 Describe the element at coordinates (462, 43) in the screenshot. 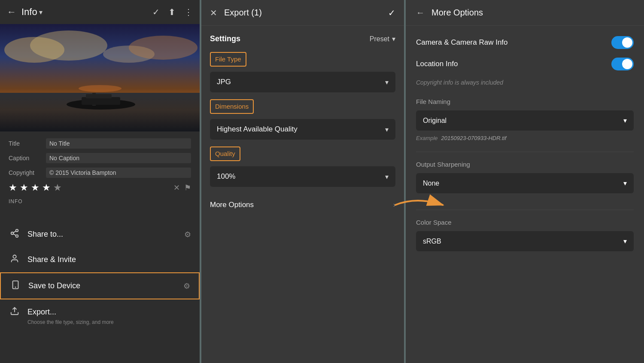

I see `camera-raw-label: Camera & Camera Raw Info` at that location.